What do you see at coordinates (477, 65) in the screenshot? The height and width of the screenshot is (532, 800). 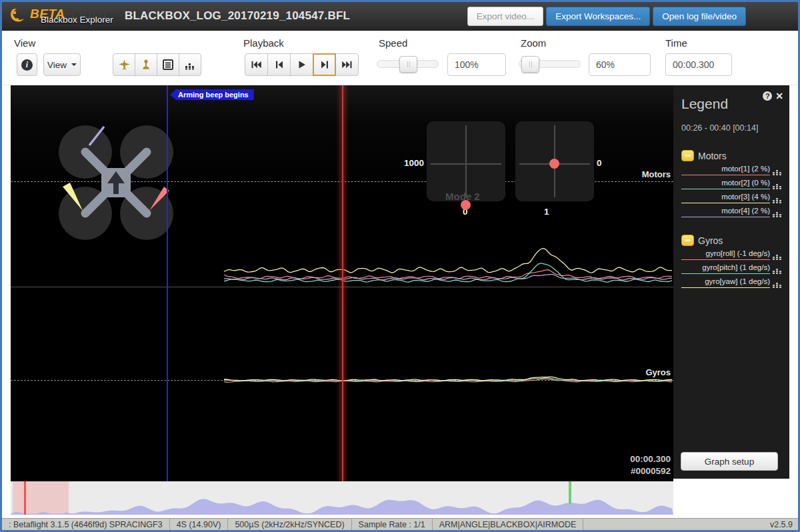 I see `speed-input` at bounding box center [477, 65].